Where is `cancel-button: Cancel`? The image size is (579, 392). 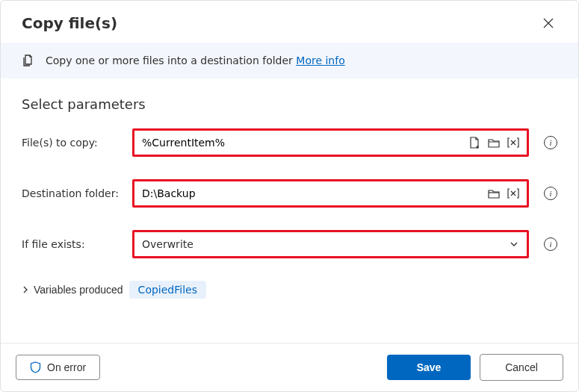 cancel-button: Cancel is located at coordinates (521, 367).